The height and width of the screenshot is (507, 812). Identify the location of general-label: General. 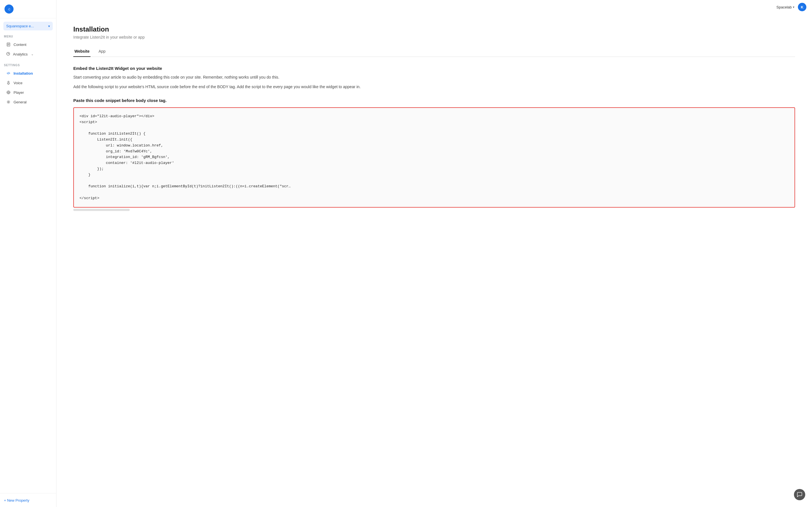
(20, 102).